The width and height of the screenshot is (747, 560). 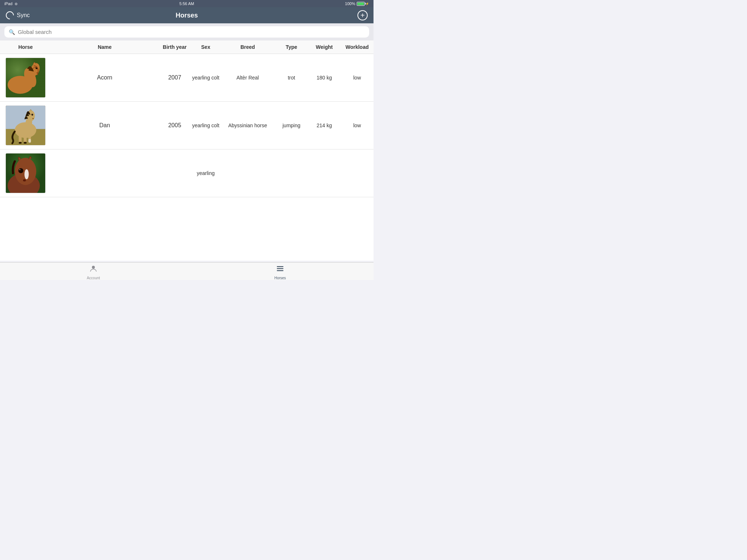 What do you see at coordinates (350, 4) in the screenshot?
I see `battery-percent: 100%` at bounding box center [350, 4].